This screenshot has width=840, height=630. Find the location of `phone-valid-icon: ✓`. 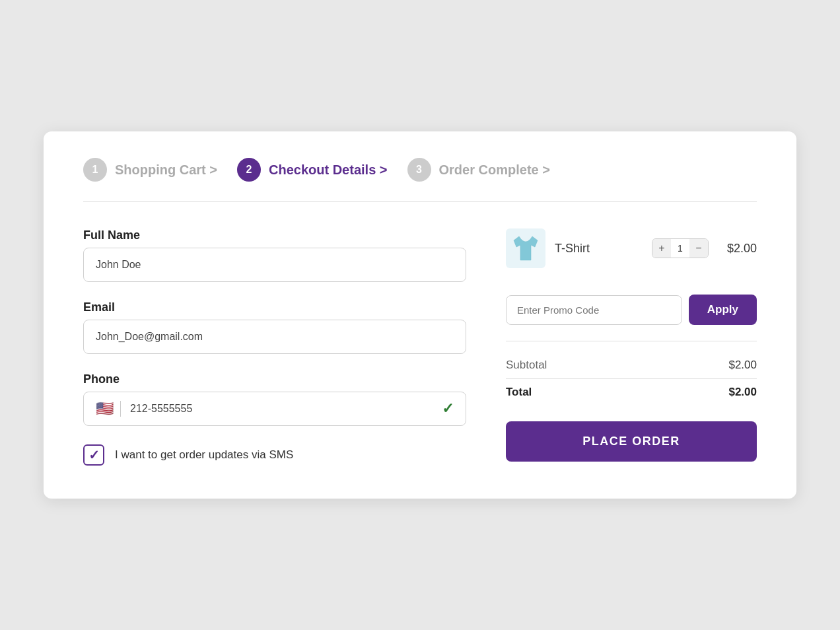

phone-valid-icon: ✓ is located at coordinates (448, 409).